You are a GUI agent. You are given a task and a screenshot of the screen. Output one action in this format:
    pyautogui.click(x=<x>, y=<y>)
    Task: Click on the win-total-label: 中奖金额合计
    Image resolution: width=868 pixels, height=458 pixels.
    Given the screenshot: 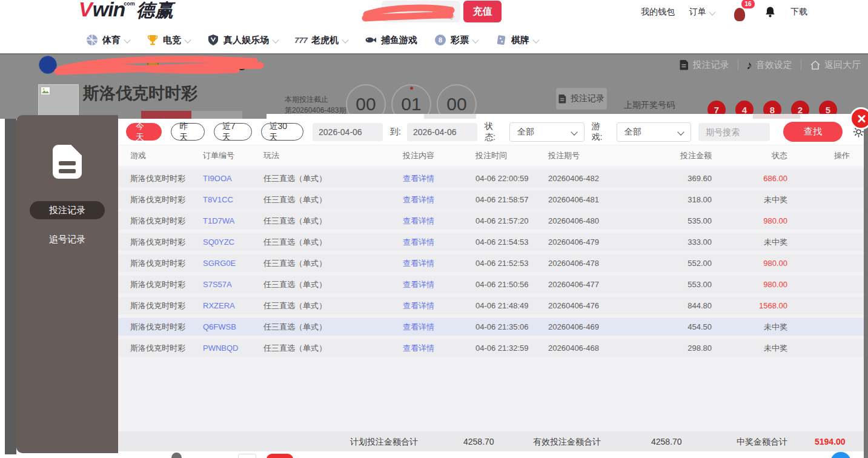 What is the action you would take?
    pyautogui.click(x=762, y=442)
    